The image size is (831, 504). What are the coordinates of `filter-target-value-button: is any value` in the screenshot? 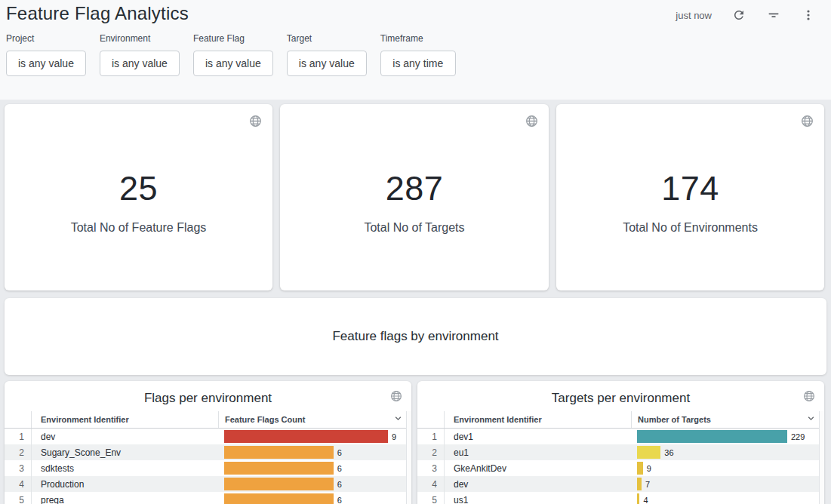 It's located at (327, 63).